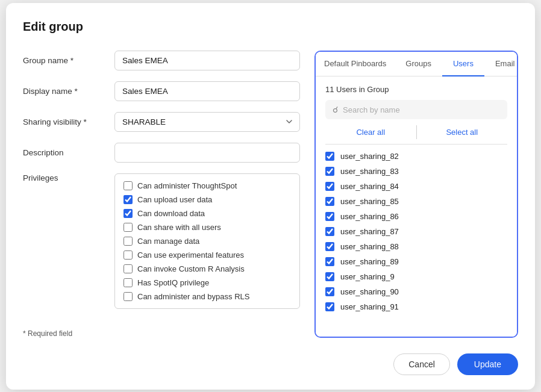 This screenshot has width=541, height=392. I want to click on group-name-row: Group name *, so click(161, 60).